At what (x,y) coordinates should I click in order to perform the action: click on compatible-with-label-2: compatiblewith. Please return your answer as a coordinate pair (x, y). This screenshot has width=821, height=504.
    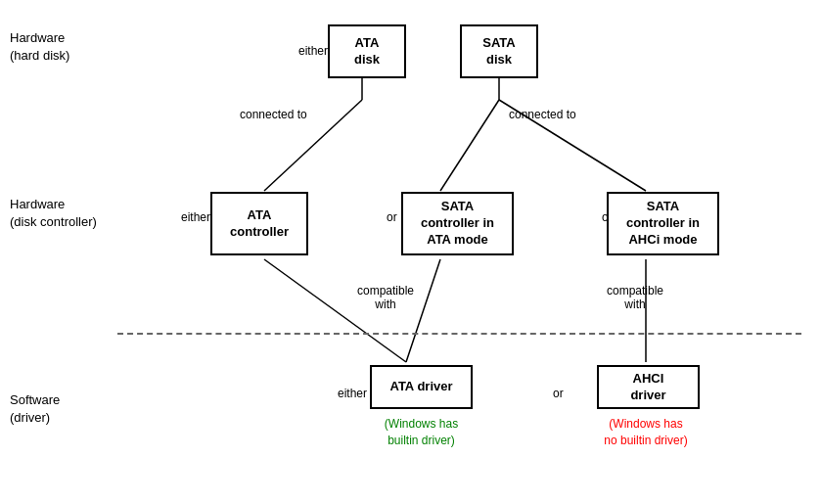
    Looking at the image, I should click on (635, 298).